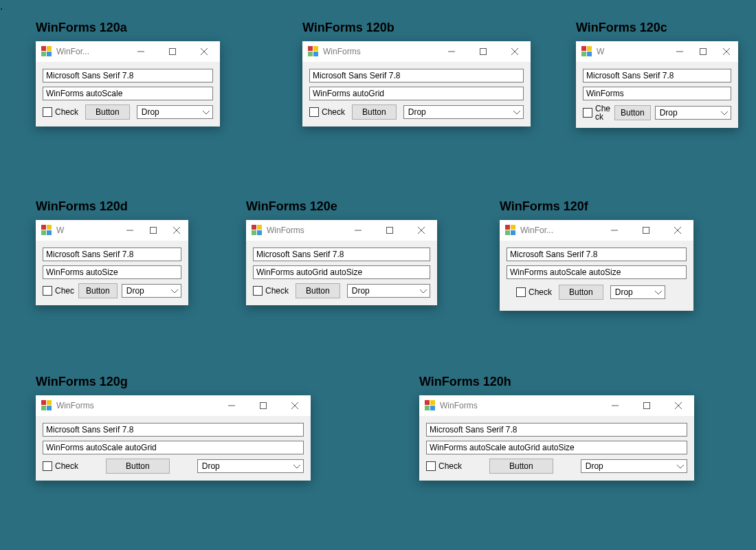  I want to click on title-text: W, so click(87, 230).